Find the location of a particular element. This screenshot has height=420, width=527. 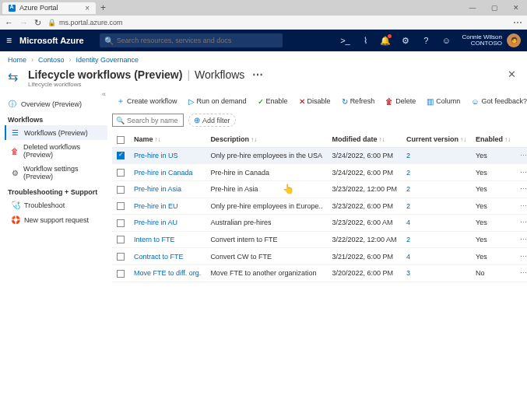

table-row: Pre-hire in USOnly pre-hire employees in… is located at coordinates (319, 156).